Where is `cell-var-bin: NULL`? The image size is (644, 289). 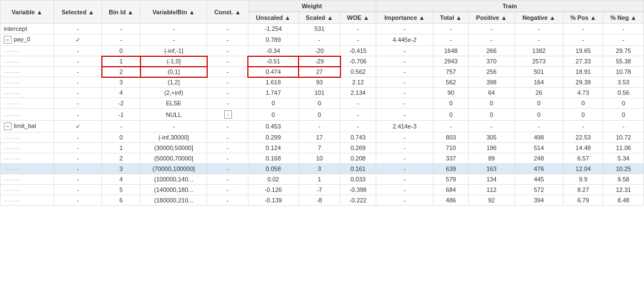 cell-var-bin: NULL is located at coordinates (174, 115).